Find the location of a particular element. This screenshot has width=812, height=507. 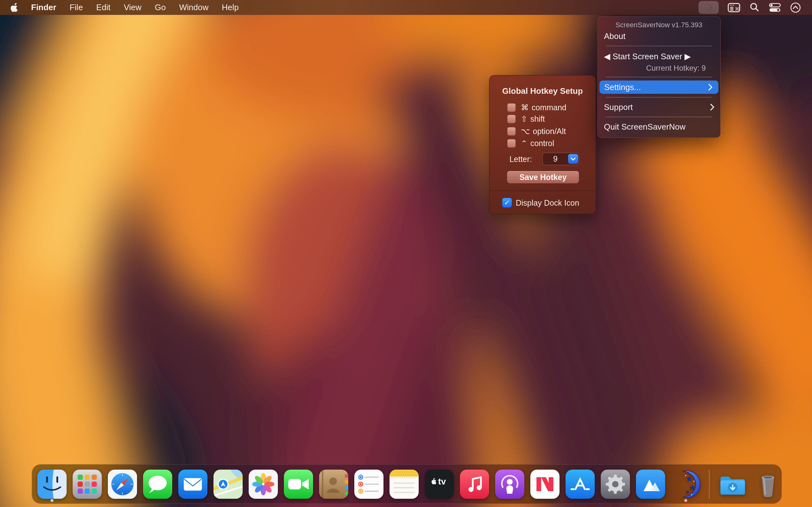

menu-item-help: Help is located at coordinates (230, 7).